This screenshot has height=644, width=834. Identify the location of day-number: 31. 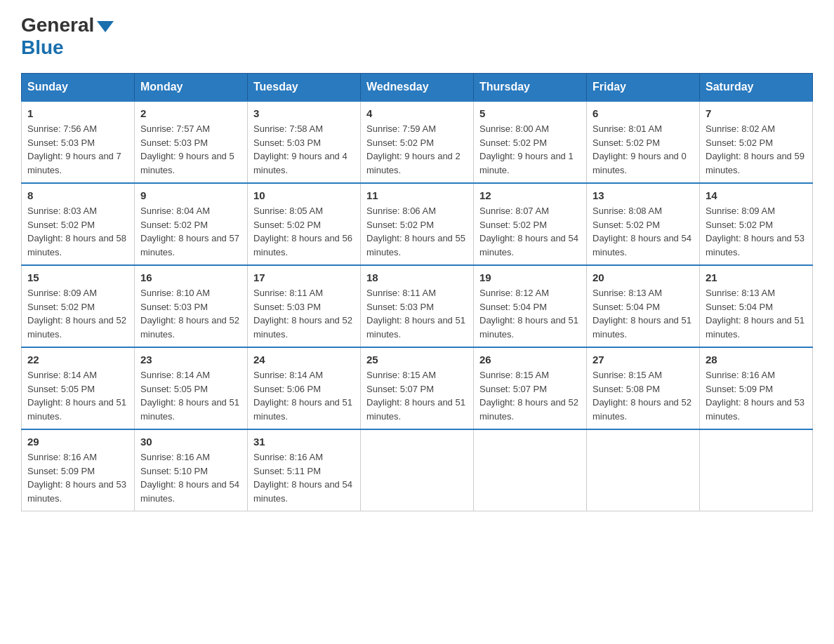
(304, 442).